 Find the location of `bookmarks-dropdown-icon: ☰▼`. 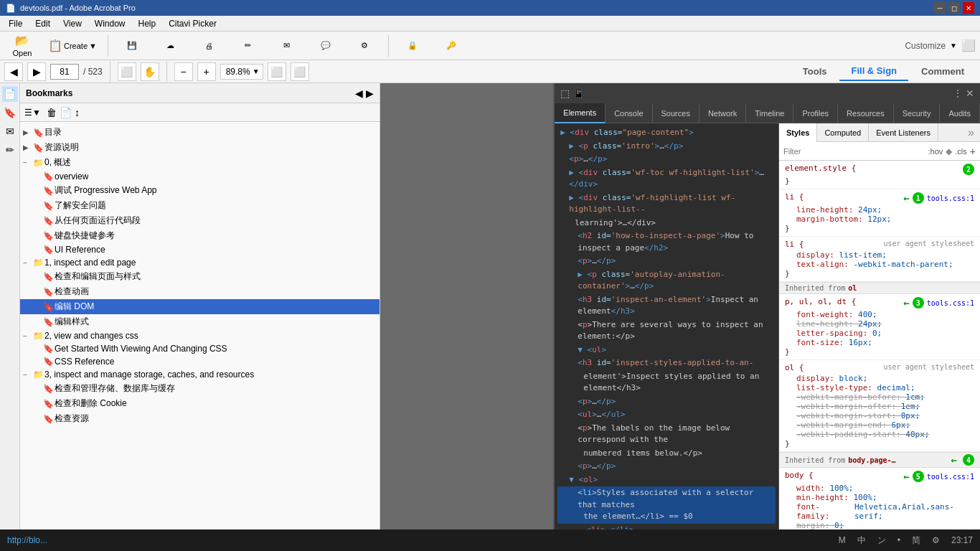

bookmarks-dropdown-icon: ☰▼ is located at coordinates (33, 113).